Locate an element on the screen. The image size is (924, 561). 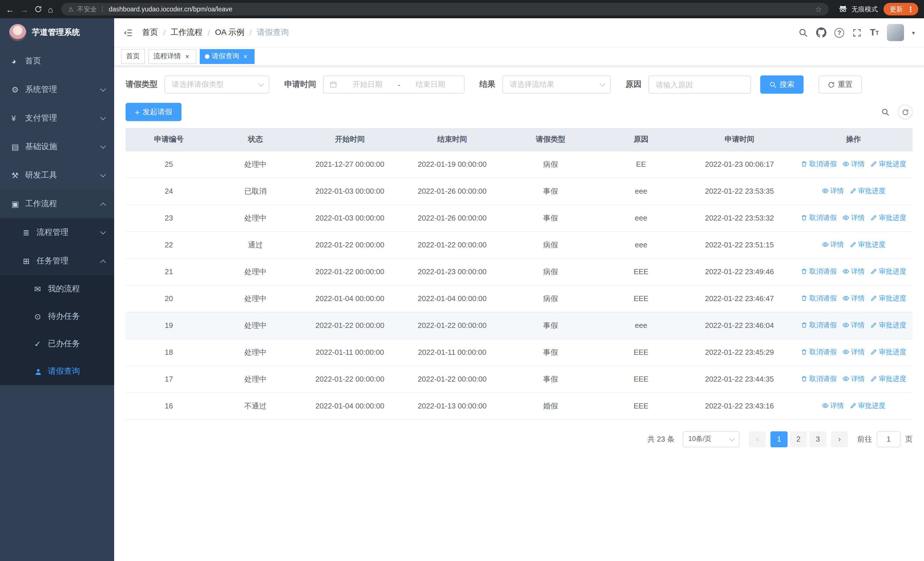
page-button-3: 3 is located at coordinates (818, 439).